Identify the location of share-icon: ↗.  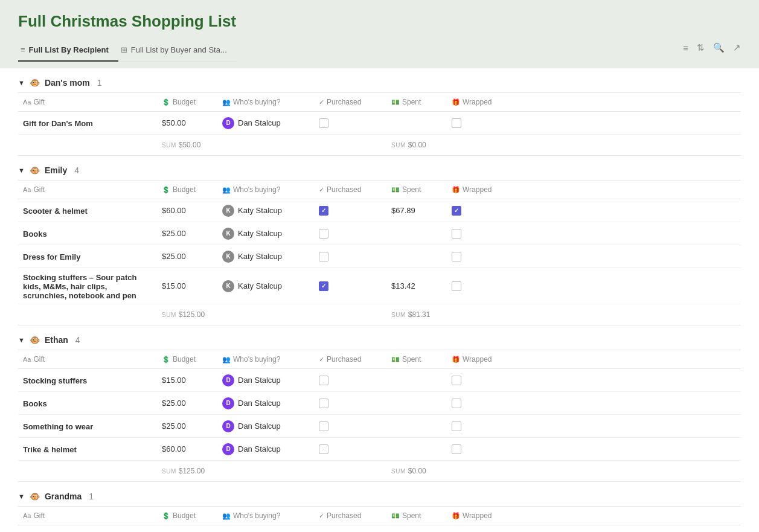
(737, 48).